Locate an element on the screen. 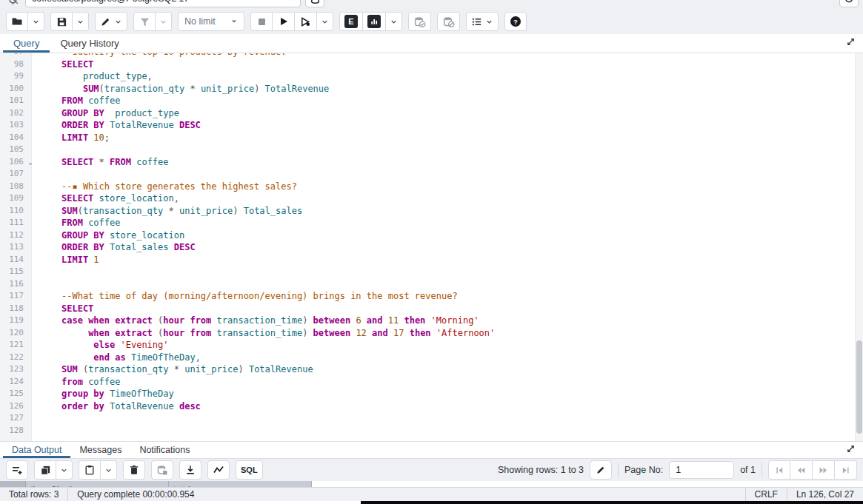 This screenshot has width=863, height=504. line-number: 112 is located at coordinates (13, 235).